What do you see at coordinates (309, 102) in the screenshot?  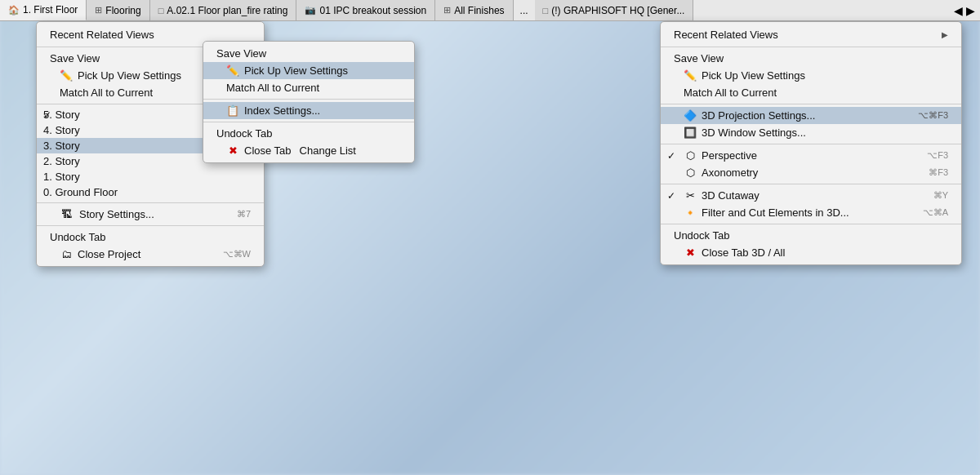 I see `menu-middle: Save View ✏️ Pick Up View Settings Match…` at bounding box center [309, 102].